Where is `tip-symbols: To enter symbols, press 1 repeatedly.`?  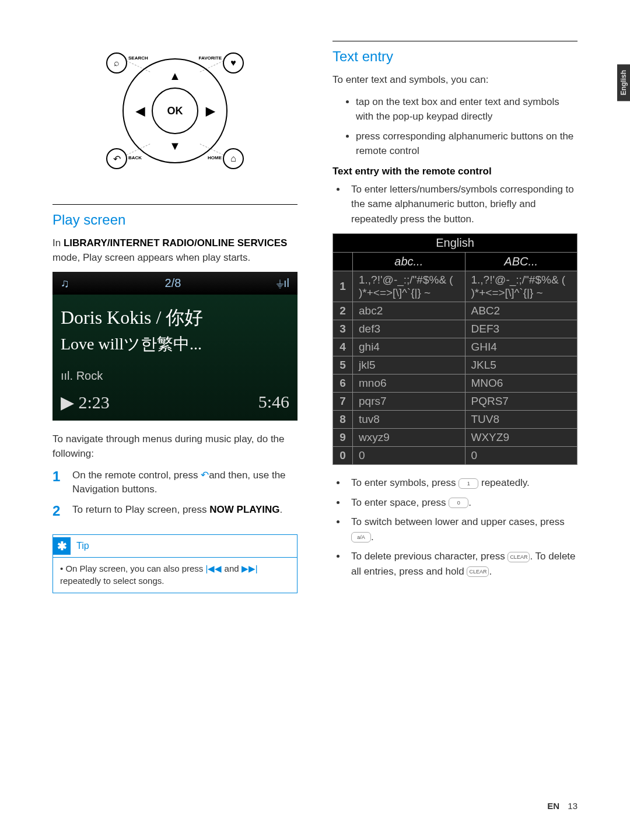 tip-symbols: To enter symbols, press 1 repeatedly. is located at coordinates (462, 483).